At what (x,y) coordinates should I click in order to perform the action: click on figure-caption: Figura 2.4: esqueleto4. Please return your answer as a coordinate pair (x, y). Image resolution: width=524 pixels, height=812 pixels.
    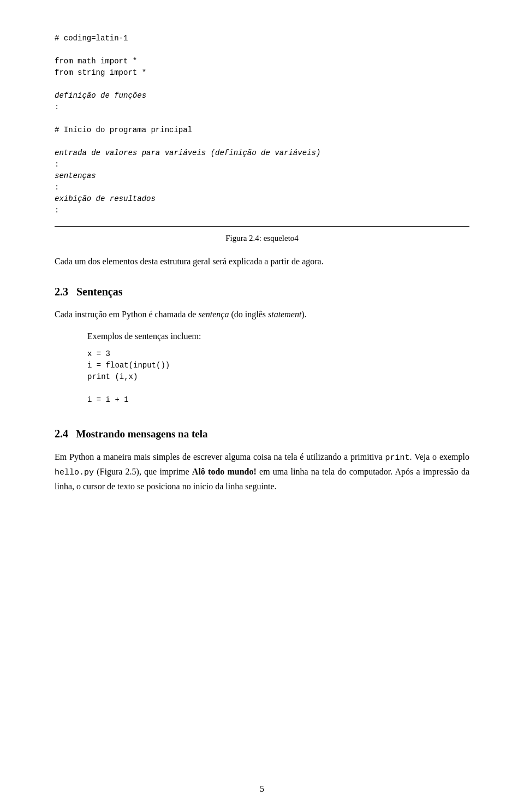
    Looking at the image, I should click on (262, 238).